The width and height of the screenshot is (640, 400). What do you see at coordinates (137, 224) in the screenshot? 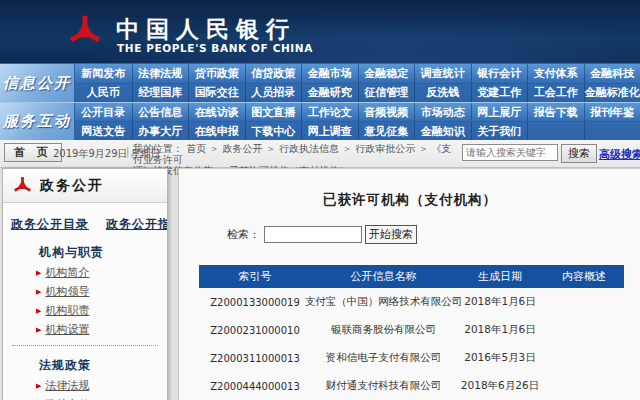
I see `tab-gov-disclosure-guide: 政务公开指南` at bounding box center [137, 224].